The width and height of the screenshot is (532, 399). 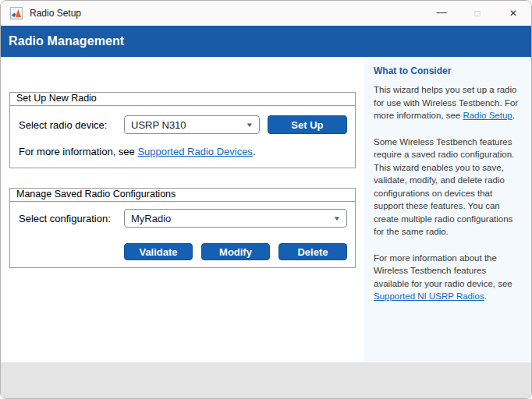 What do you see at coordinates (183, 100) in the screenshot?
I see `setup-group-title: Set Up New Radio` at bounding box center [183, 100].